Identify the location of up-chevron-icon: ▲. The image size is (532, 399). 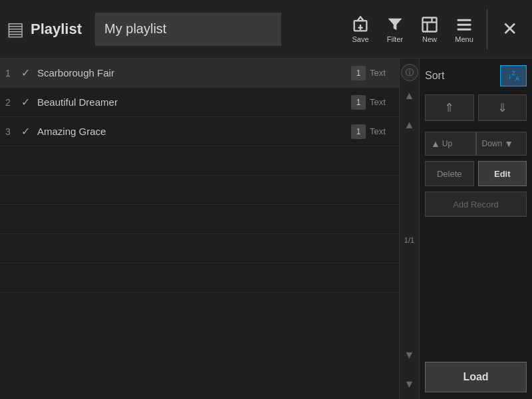
(436, 144).